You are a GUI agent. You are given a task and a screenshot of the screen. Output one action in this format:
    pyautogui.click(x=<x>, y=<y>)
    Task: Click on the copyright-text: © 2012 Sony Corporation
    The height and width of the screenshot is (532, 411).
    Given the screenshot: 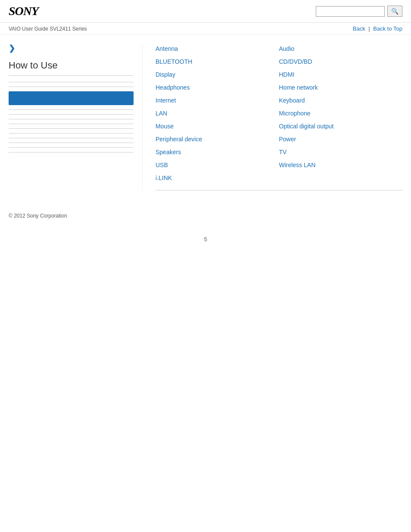 What is the action you would take?
    pyautogui.click(x=38, y=216)
    